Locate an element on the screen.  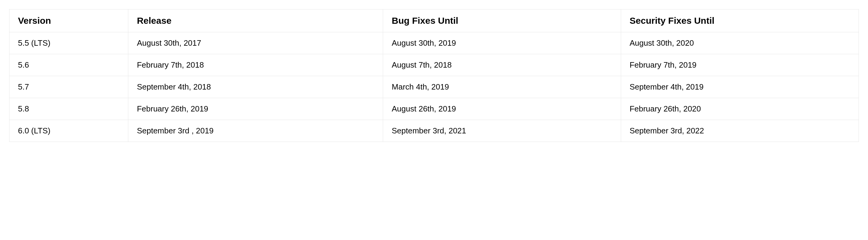
header-bug-fixes: Bug Fixes Until is located at coordinates (502, 21).